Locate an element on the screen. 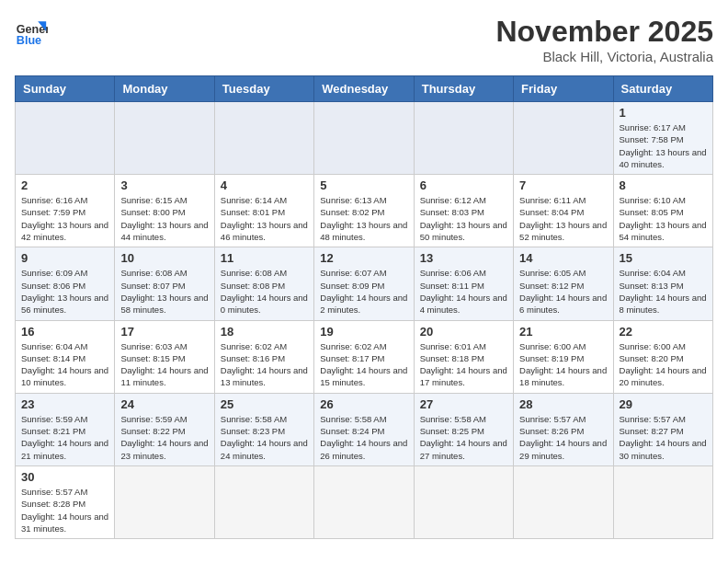  day-info: Sunrise: 6:10 AM Sunset: 8:05 PM Dayligh… is located at coordinates (664, 219).